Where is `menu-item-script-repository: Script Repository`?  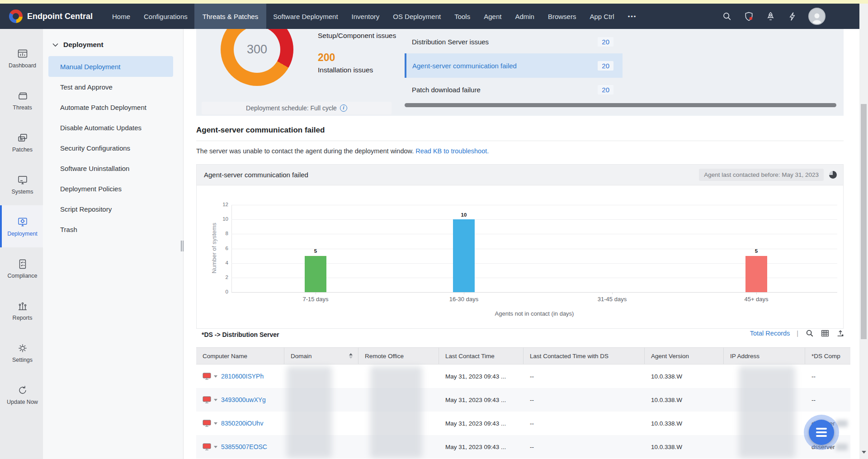 menu-item-script-repository: Script Repository is located at coordinates (113, 209).